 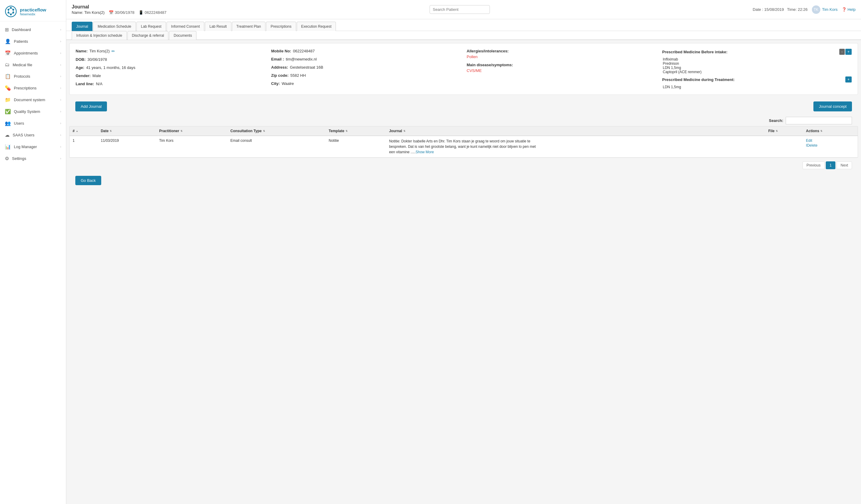 I want to click on nav-arrow-dashboard: ›, so click(x=61, y=30).